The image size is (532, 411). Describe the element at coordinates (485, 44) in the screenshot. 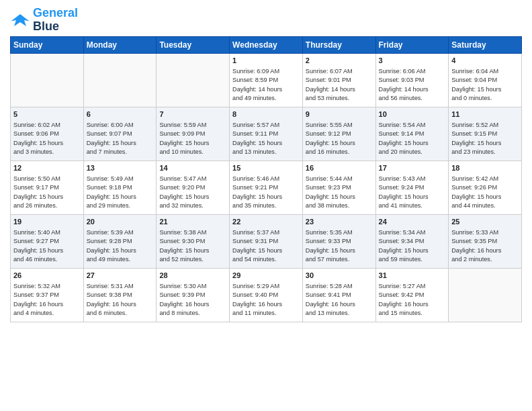

I see `weekday-header-saturday: Saturday` at that location.